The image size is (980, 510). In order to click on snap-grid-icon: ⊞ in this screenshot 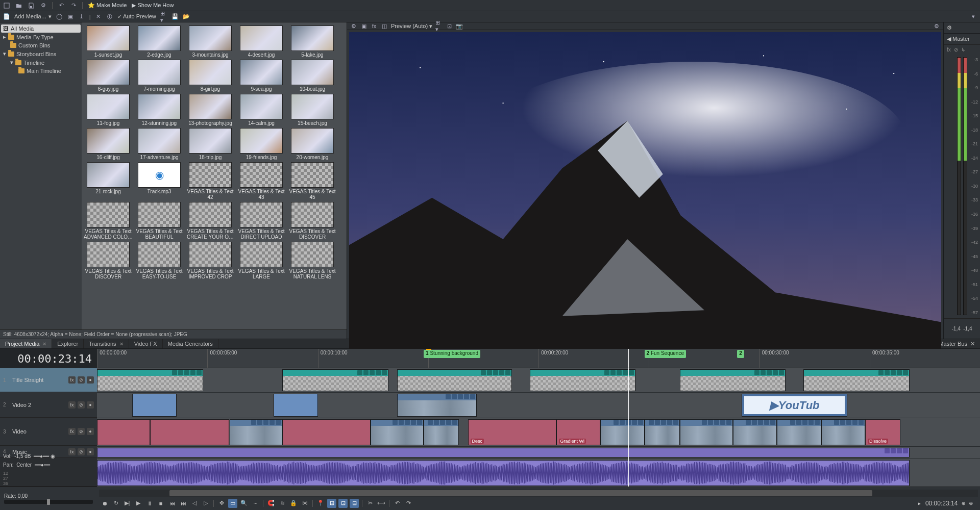, I will do `click(332, 503)`.